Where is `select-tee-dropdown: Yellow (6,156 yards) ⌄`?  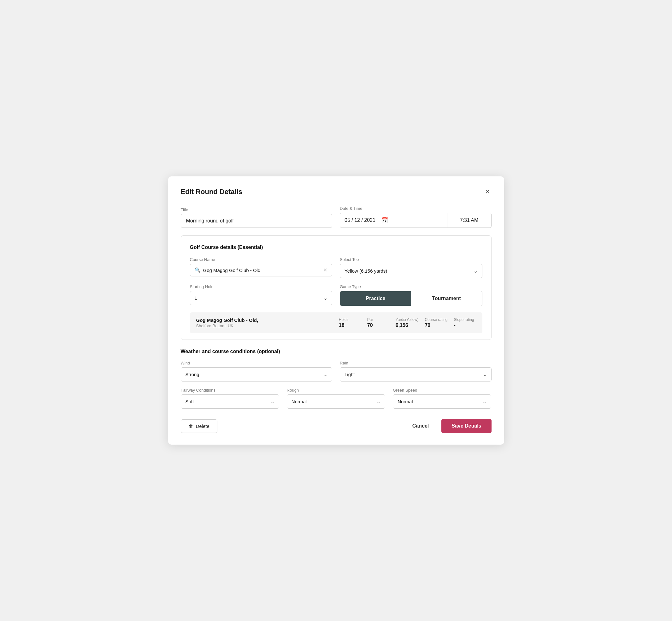 select-tee-dropdown: Yellow (6,156 yards) ⌄ is located at coordinates (411, 271).